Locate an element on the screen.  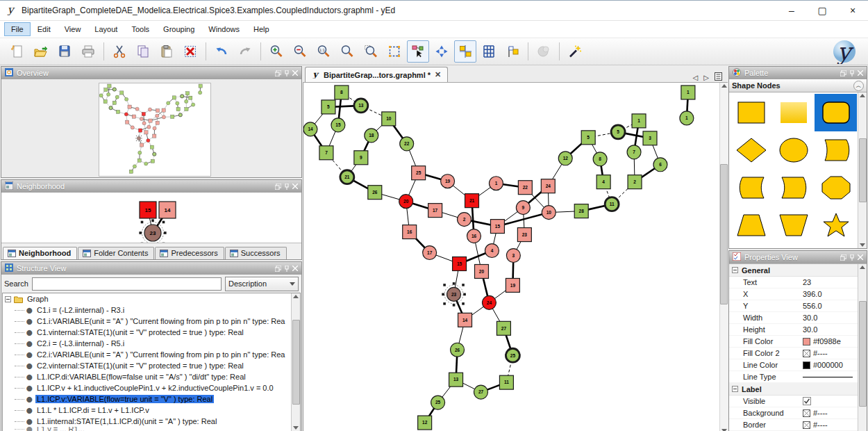
property-visible: Visible is located at coordinates (798, 402).